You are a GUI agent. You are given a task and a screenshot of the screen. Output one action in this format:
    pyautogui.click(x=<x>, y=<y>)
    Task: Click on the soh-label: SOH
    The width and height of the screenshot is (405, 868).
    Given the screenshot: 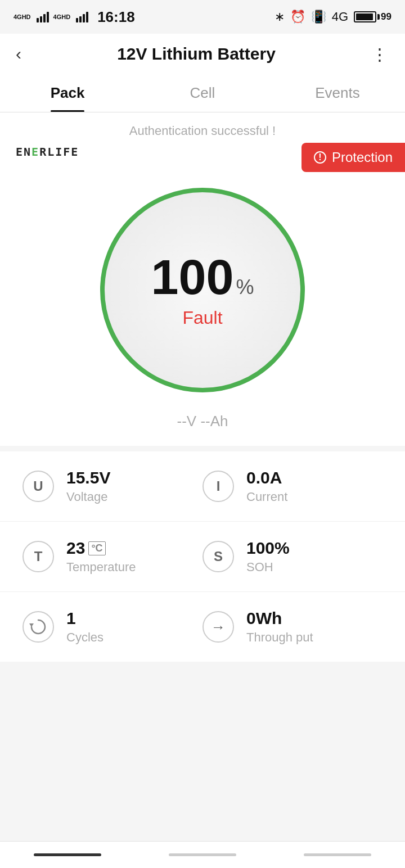 What is the action you would take?
    pyautogui.click(x=268, y=567)
    